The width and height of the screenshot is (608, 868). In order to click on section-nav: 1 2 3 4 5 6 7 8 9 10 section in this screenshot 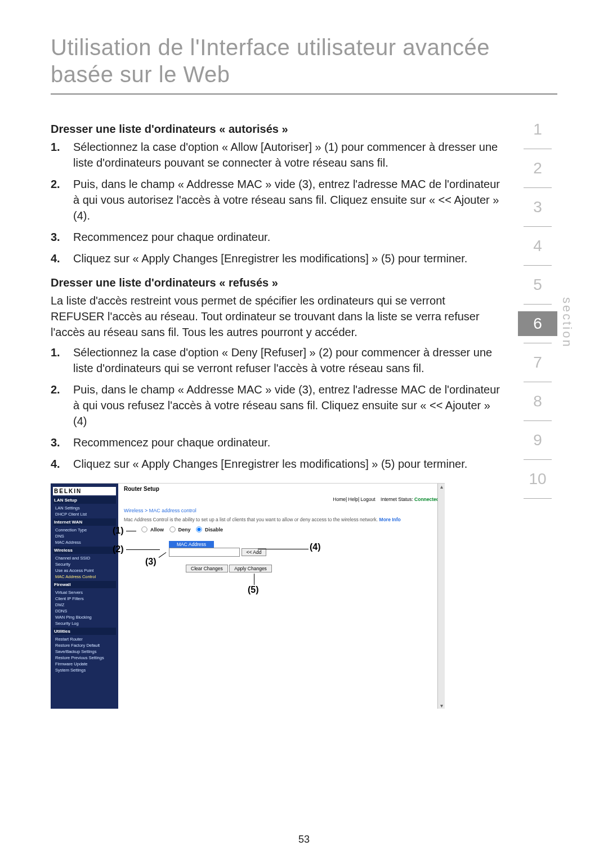, I will do `click(538, 413)`.